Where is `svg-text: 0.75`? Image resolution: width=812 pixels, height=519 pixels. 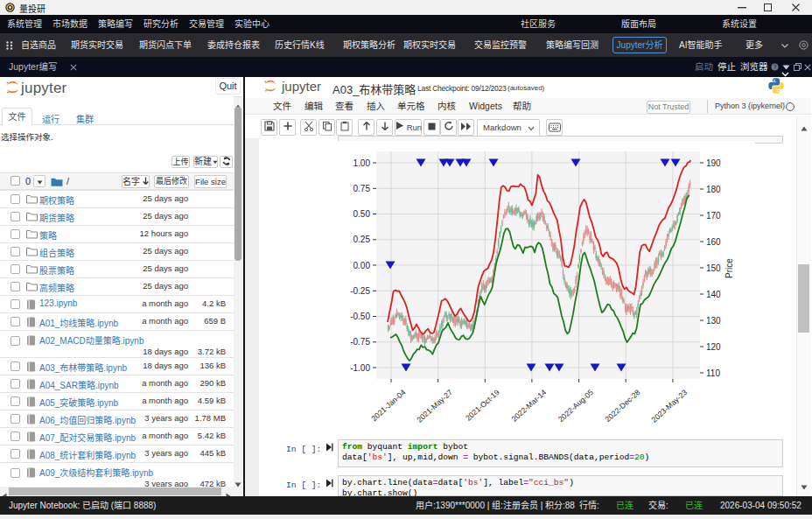 svg-text: 0.75 is located at coordinates (362, 189).